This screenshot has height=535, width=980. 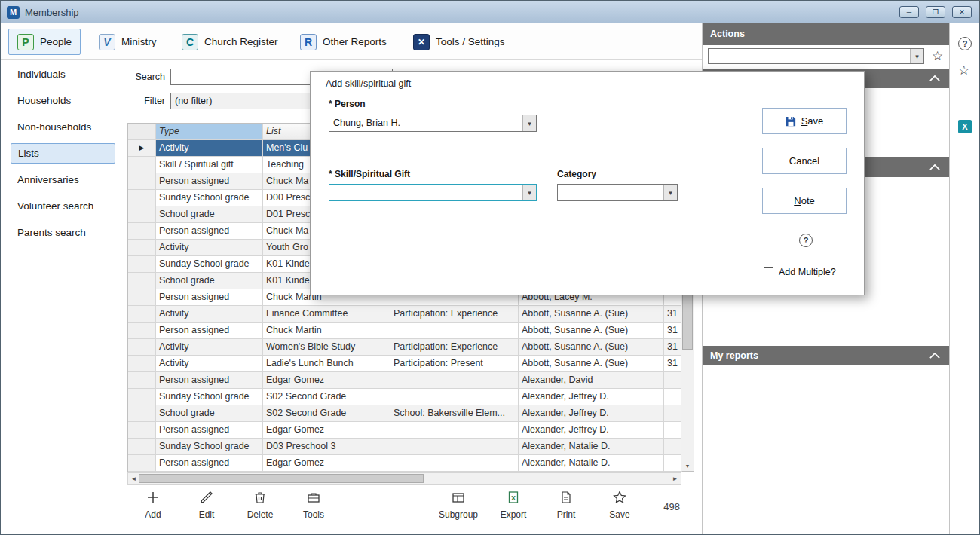 What do you see at coordinates (241, 42) in the screenshot?
I see `ribbon-tab-label: Church Register` at bounding box center [241, 42].